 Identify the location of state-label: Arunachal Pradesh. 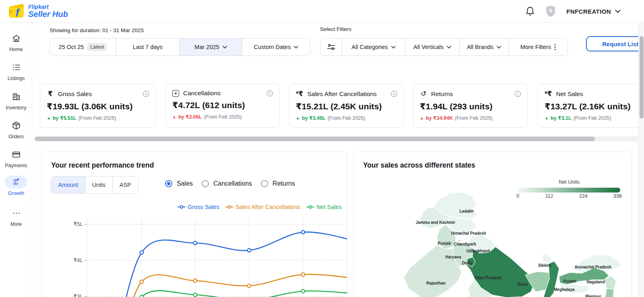
(592, 267).